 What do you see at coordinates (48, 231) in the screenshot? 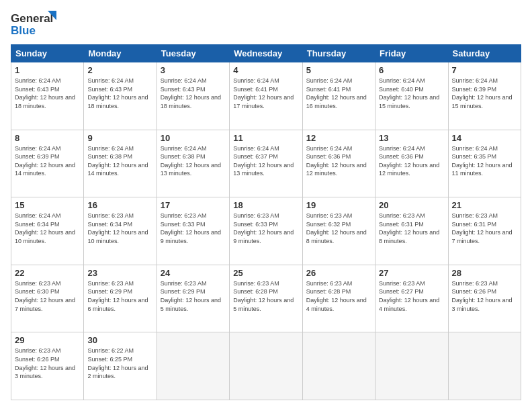
I see `calendar-day-cell: 15 Sunrise: 6:24 AM Sunset: 6:34 PM Dayl…` at bounding box center [48, 231].